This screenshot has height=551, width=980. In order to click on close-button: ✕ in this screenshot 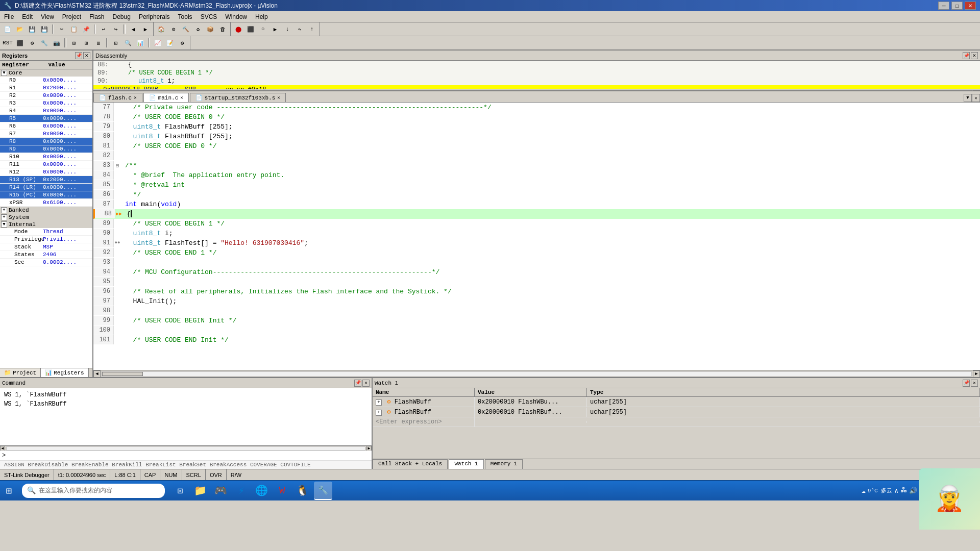, I will do `click(970, 6)`.